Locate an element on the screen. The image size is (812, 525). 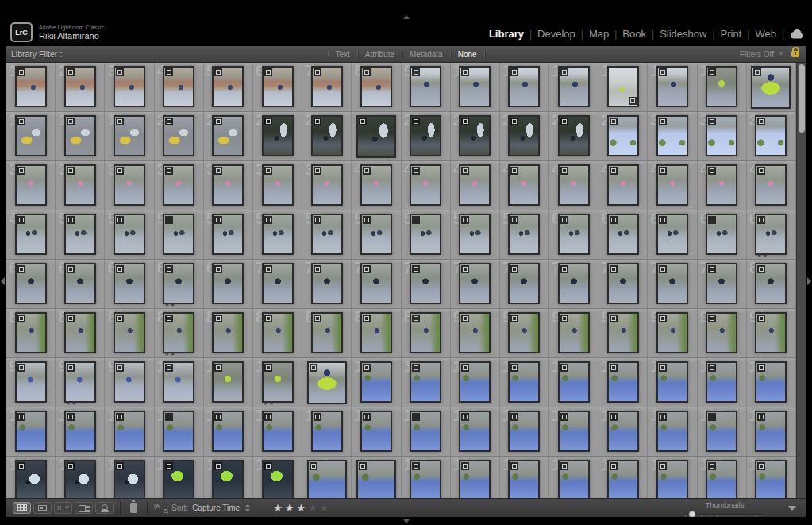
grid-cell: 79 is located at coordinates (722, 284).